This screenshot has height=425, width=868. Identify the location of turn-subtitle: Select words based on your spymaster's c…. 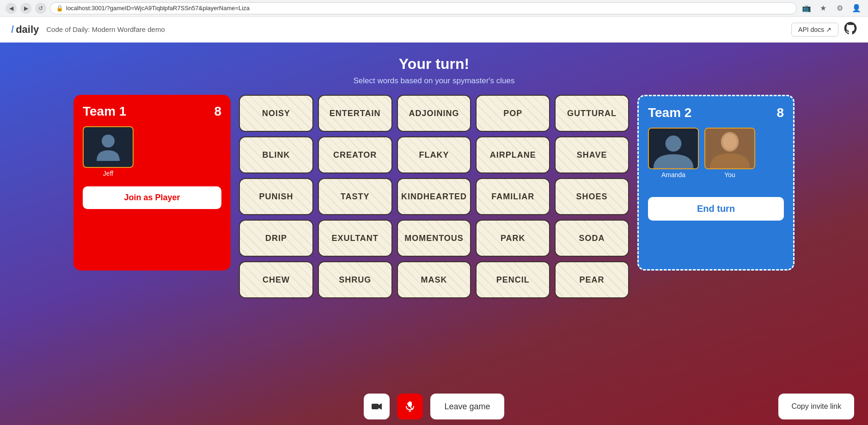
(434, 81).